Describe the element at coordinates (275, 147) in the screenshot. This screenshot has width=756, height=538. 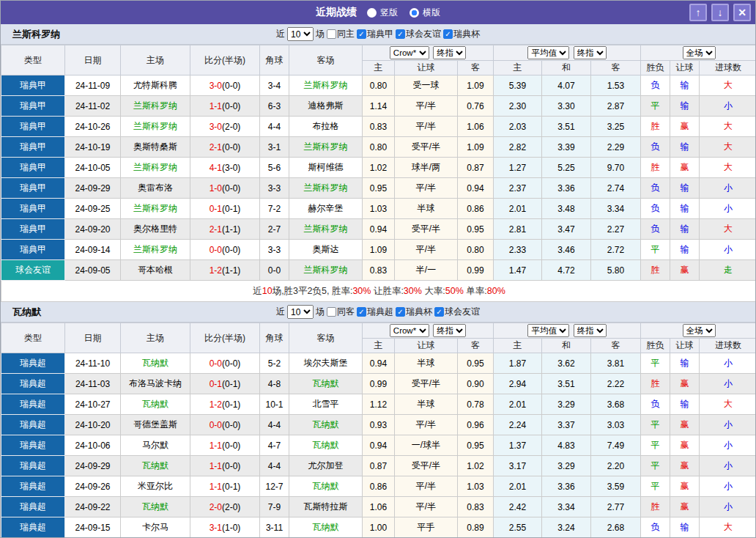
I see `corner-cell: 3-1` at that location.